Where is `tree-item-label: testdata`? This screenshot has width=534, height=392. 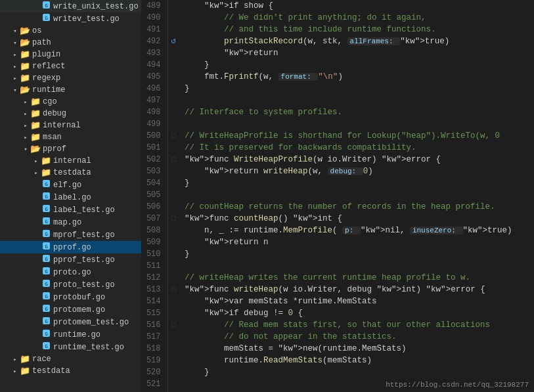
tree-item-label: testdata is located at coordinates (72, 173).